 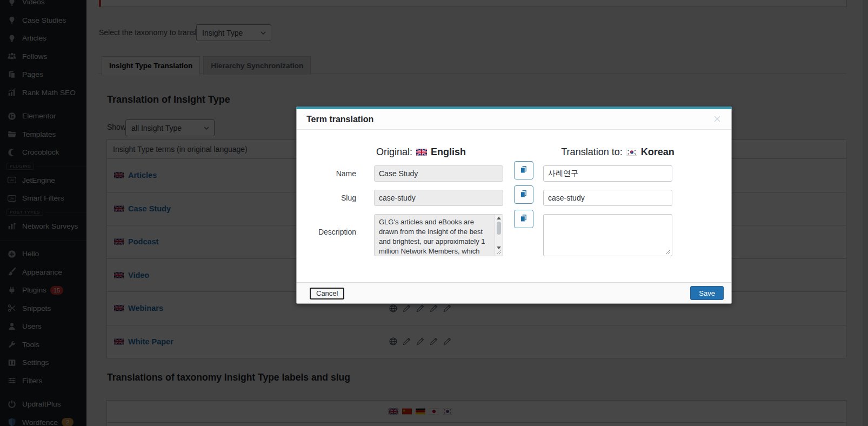 I want to click on translation-to-label: Translation to:, so click(x=591, y=152).